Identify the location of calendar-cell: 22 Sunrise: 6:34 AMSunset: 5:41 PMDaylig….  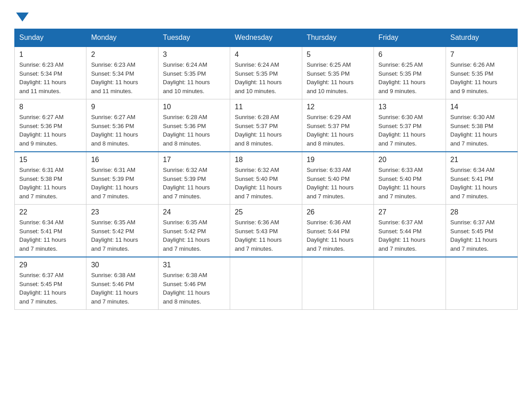
(51, 231).